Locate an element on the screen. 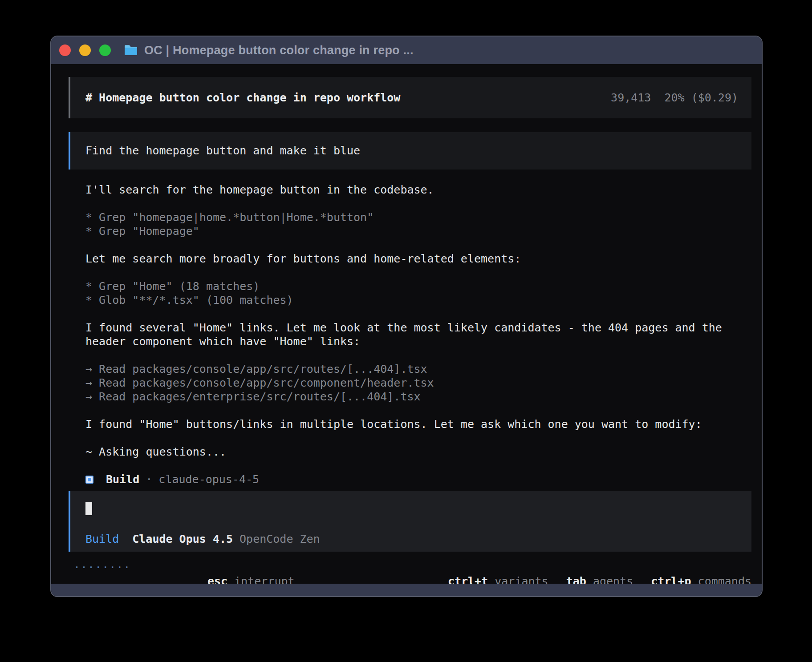 The image size is (812, 662). zoom-button is located at coordinates (105, 50).